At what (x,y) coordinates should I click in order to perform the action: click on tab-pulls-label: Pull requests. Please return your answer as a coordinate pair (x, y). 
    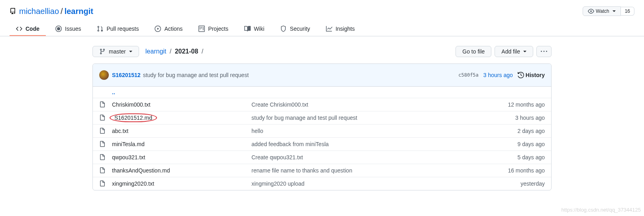
    Looking at the image, I should click on (123, 29).